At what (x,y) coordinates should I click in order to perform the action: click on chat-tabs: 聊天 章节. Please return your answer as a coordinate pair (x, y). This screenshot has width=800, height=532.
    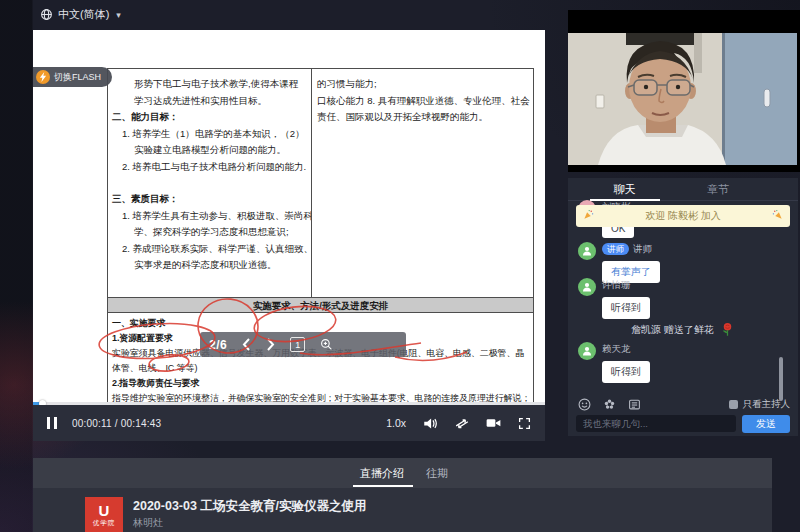
    Looking at the image, I should click on (683, 190).